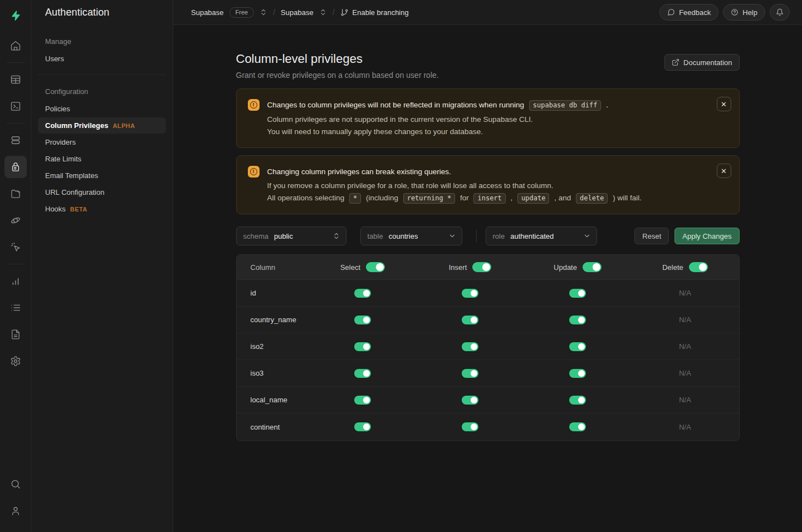 The image size is (802, 532). I want to click on delete-all-toggle, so click(698, 267).